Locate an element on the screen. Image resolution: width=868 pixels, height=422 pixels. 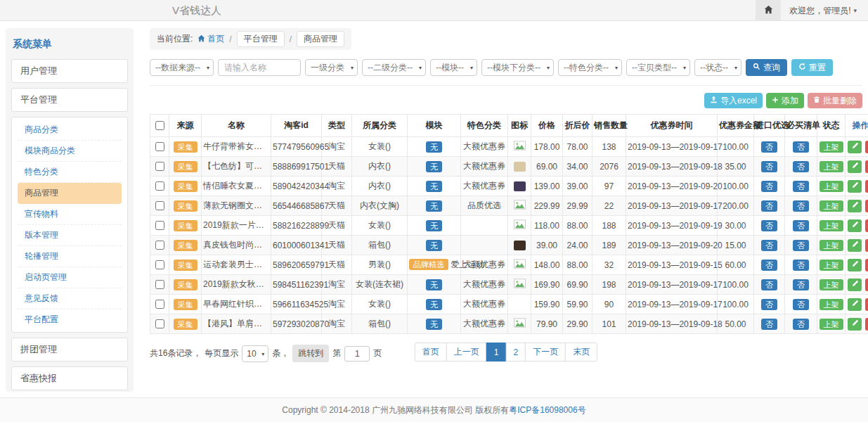
page-button: 上一页 is located at coordinates (467, 352).